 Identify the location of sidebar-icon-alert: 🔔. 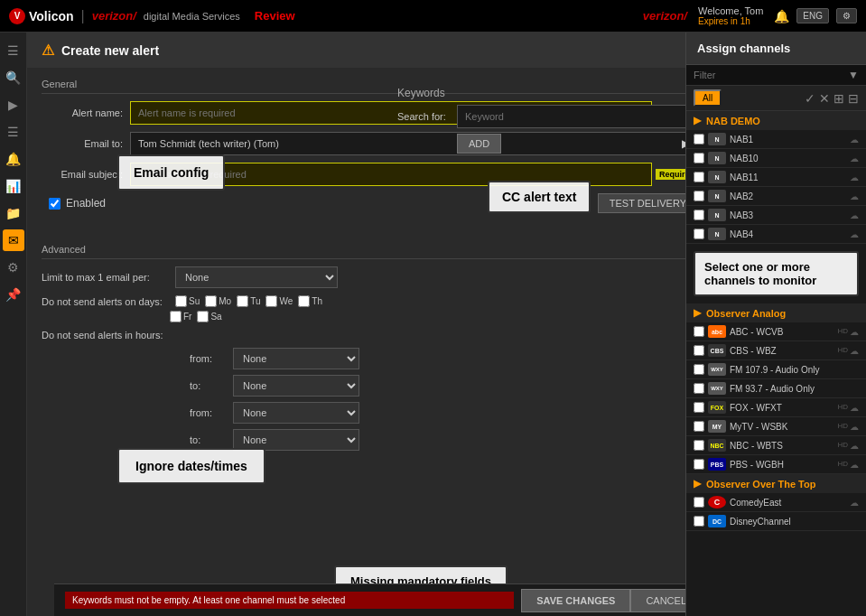
(14, 159).